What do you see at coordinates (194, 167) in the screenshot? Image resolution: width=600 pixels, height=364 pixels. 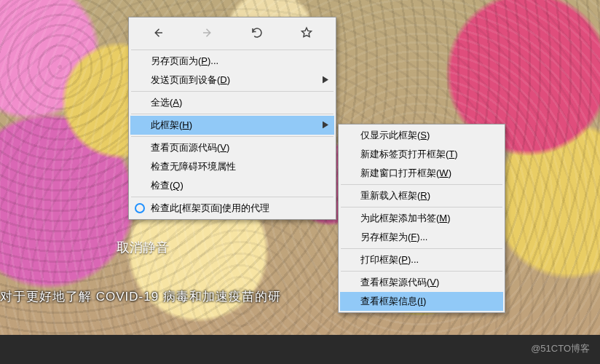 I see `menu-label: 检查无障碍环境属性` at bounding box center [194, 167].